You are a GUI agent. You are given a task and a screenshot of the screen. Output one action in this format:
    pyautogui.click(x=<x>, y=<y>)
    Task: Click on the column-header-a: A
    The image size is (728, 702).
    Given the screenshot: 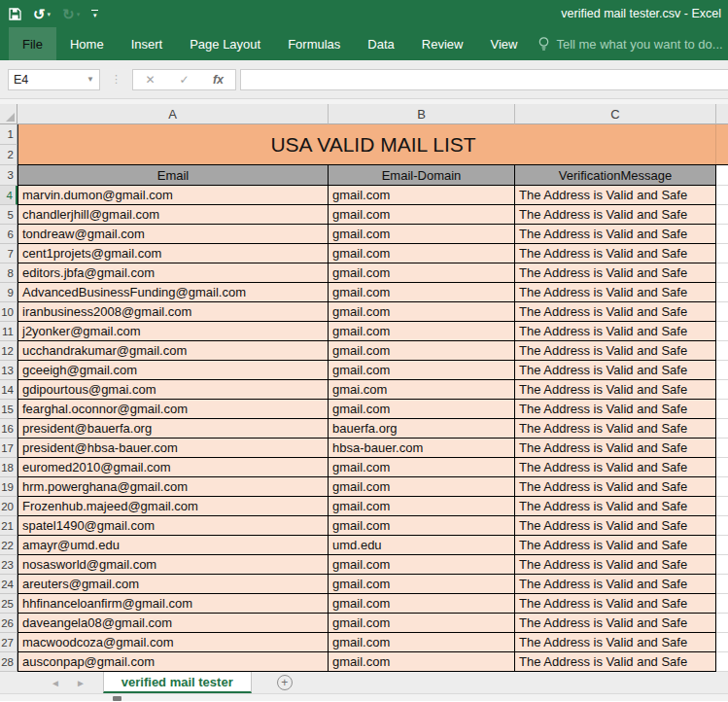 What is the action you would take?
    pyautogui.click(x=173, y=115)
    